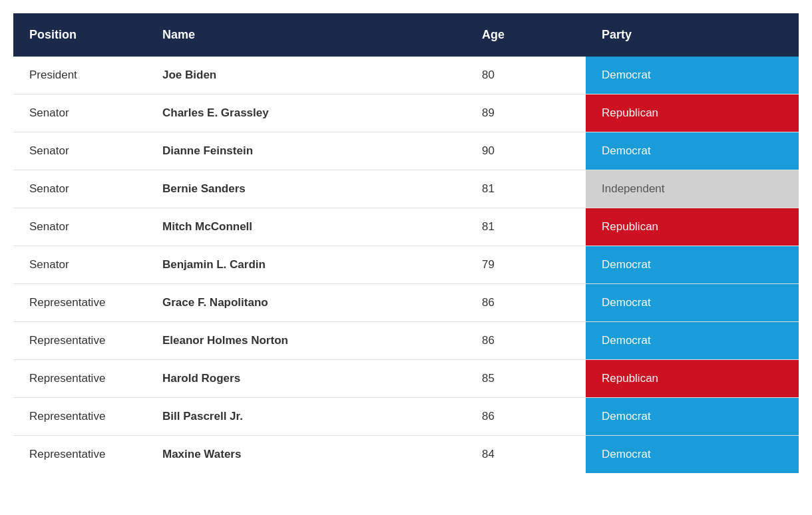  I want to click on table-header-row: Position Name Age Party, so click(406, 35).